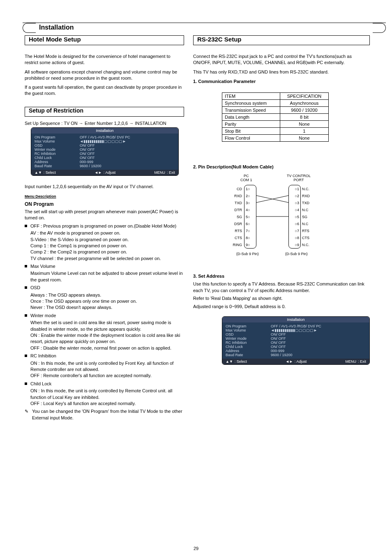 The width and height of the screenshot is (392, 555). Describe the element at coordinates (104, 415) in the screenshot. I see `note-final: You can be changed the 'ON Program' from…` at that location.